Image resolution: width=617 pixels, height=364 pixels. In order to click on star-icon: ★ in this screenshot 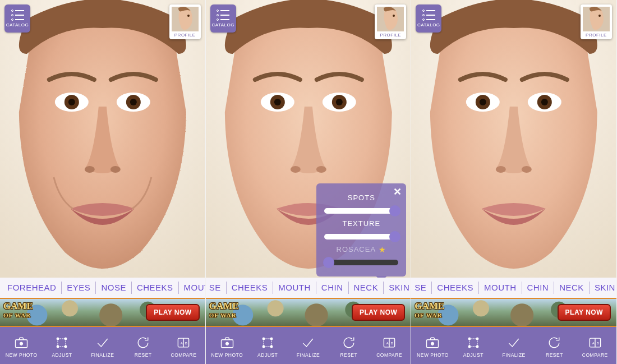, I will do `click(383, 250)`.